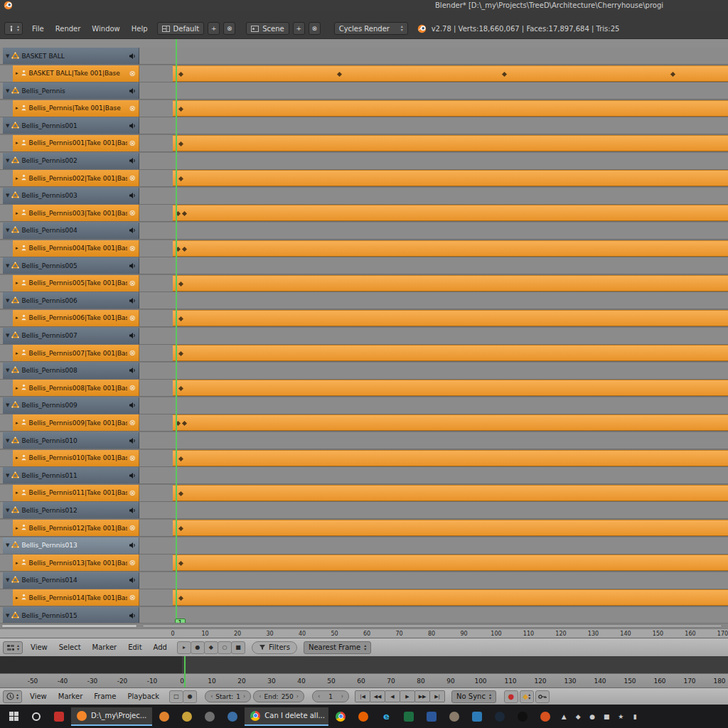 Image resolution: width=728 pixels, height=728 pixels. Describe the element at coordinates (331, 697) in the screenshot. I see `current-frame-field: ‹ 1 ›` at that location.